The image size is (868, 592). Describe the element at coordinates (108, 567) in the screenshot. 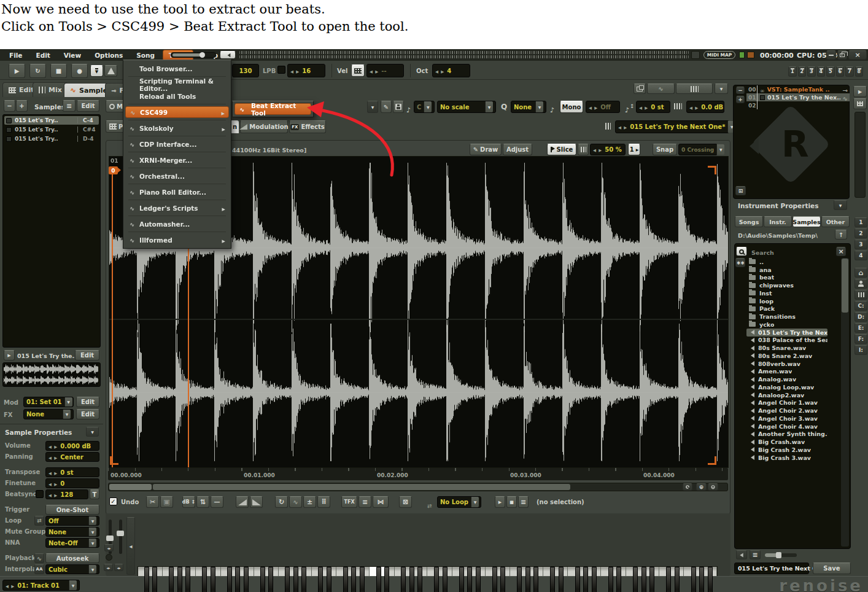

I see `octave-down-button` at that location.